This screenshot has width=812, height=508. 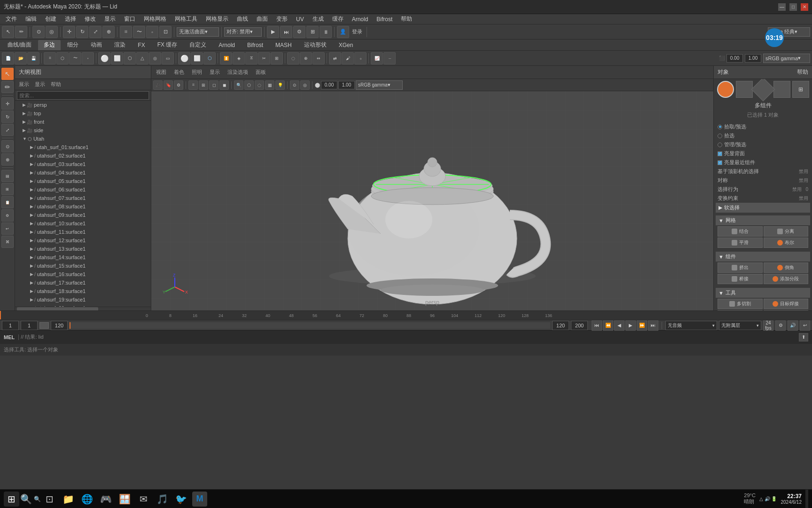 I want to click on tab-polygon: 多边, so click(x=49, y=45).